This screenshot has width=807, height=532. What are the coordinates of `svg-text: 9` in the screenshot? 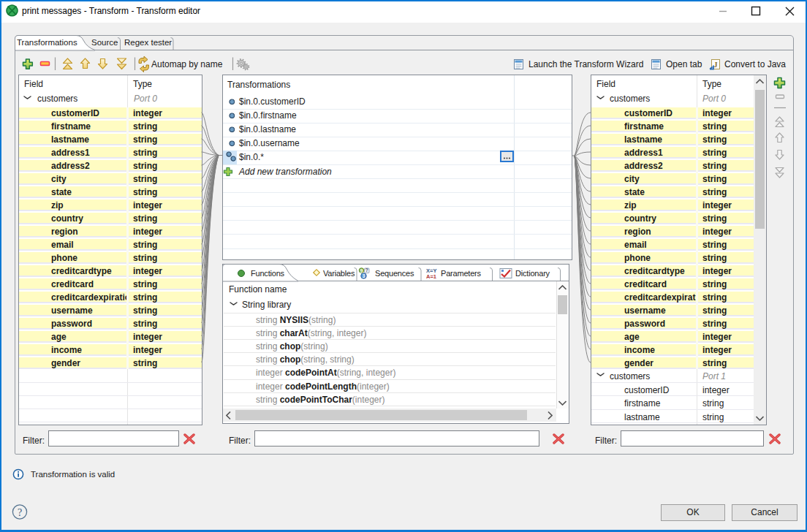 It's located at (362, 270).